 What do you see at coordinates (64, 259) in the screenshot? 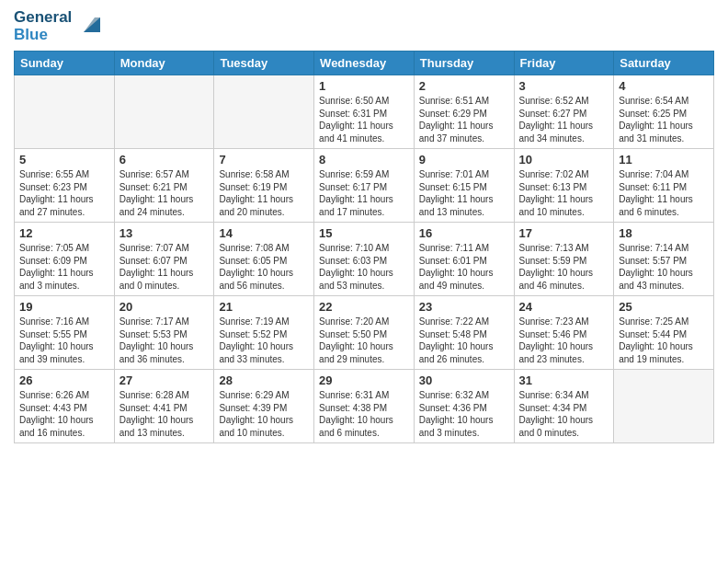
I see `calendar-cell: 12Sunrise: 7:05 AM Sunset: 6:09 PM Dayli…` at bounding box center [64, 259].